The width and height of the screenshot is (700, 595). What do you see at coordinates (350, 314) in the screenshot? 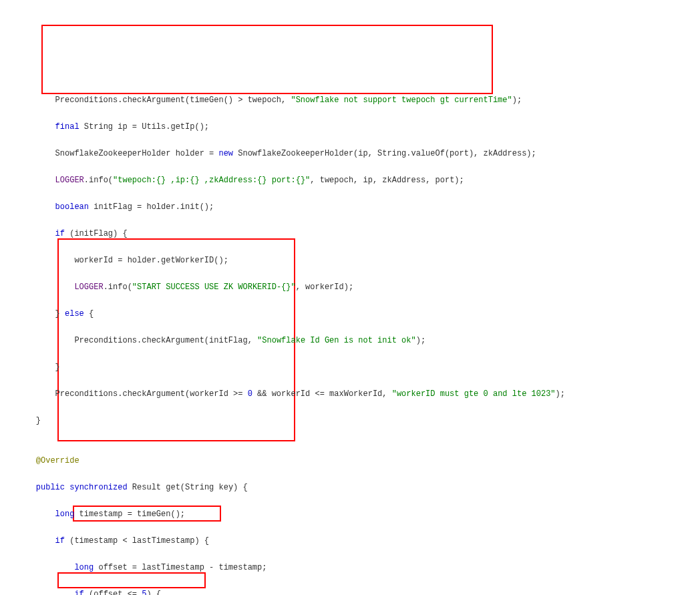
I see `code-line: } else {` at bounding box center [350, 314].